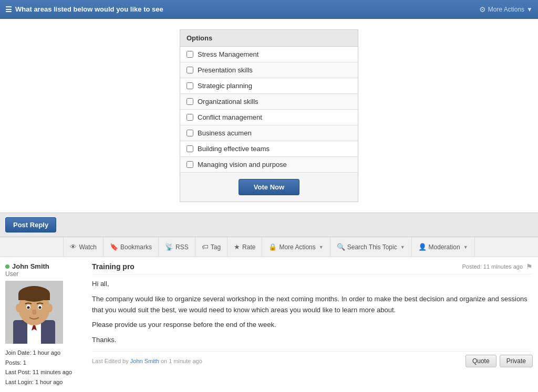  Describe the element at coordinates (30, 225) in the screenshot. I see `post-reply-button: Post Reply` at that location.